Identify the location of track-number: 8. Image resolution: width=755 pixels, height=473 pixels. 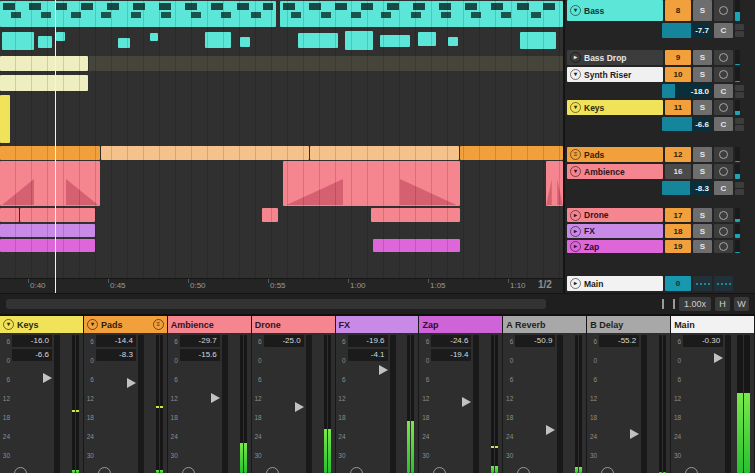
(678, 10).